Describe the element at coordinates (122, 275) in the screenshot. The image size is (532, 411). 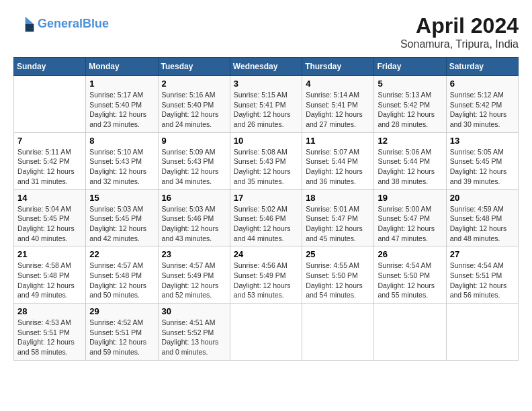
I see `calendar-cell: 22Sunrise: 4:57 AM Sunset: 5:48 PM Dayli…` at that location.